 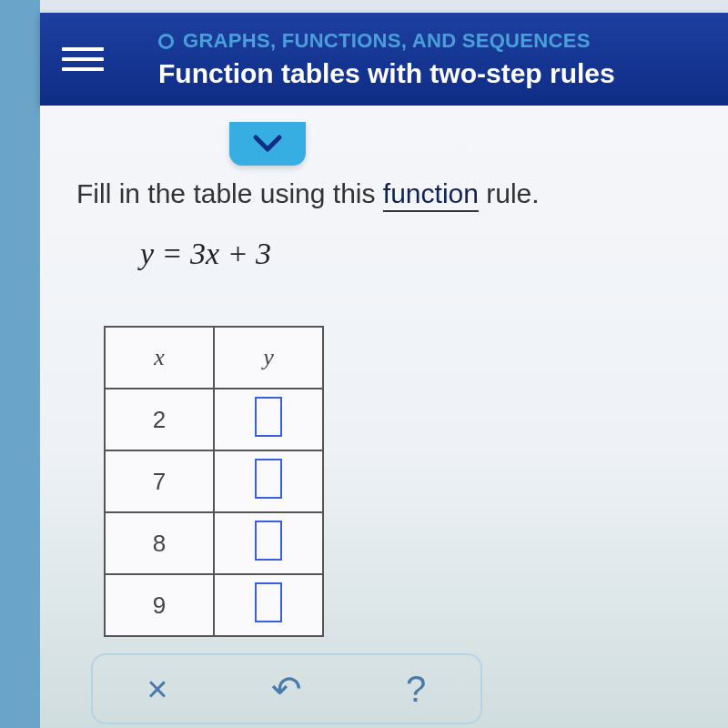 I want to click on x-cell: 9, so click(x=159, y=605).